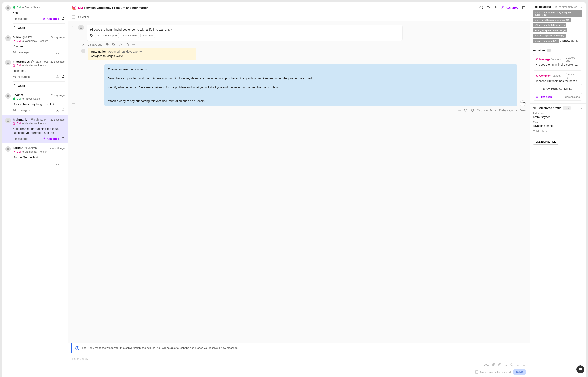 The width and height of the screenshot is (588, 377). Describe the element at coordinates (493, 372) in the screenshot. I see `mark-read-toggle: Mark conversation as read` at that location.